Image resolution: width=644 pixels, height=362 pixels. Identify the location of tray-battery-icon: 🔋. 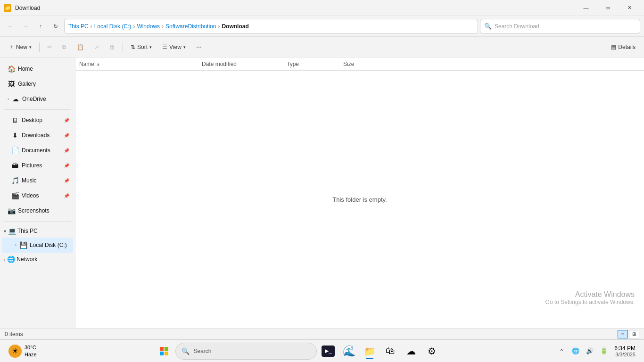
(604, 351).